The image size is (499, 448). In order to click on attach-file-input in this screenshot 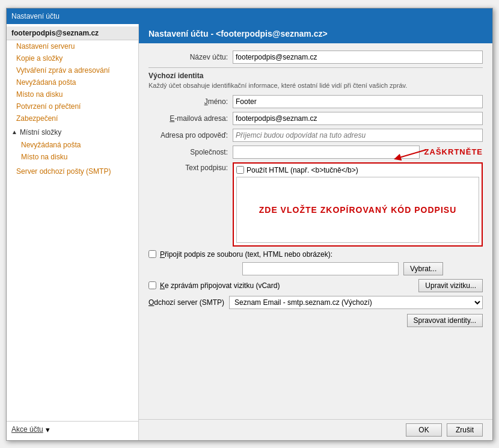, I will do `click(320, 269)`.